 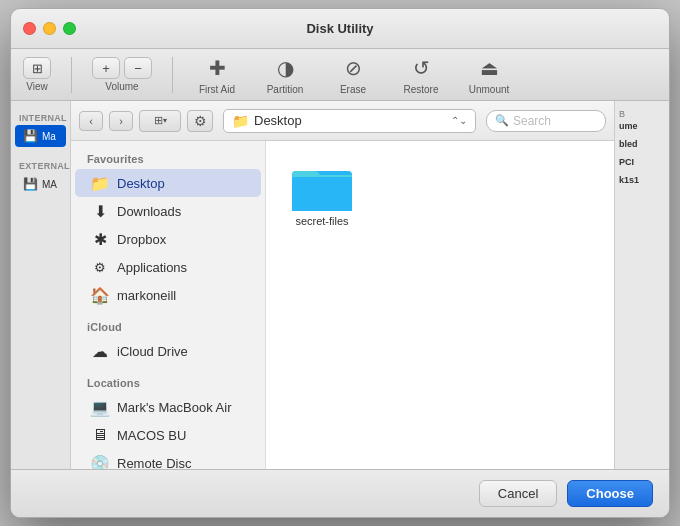 What do you see at coordinates (353, 74) in the screenshot?
I see `erase-button: ⊘ Erase` at bounding box center [353, 74].